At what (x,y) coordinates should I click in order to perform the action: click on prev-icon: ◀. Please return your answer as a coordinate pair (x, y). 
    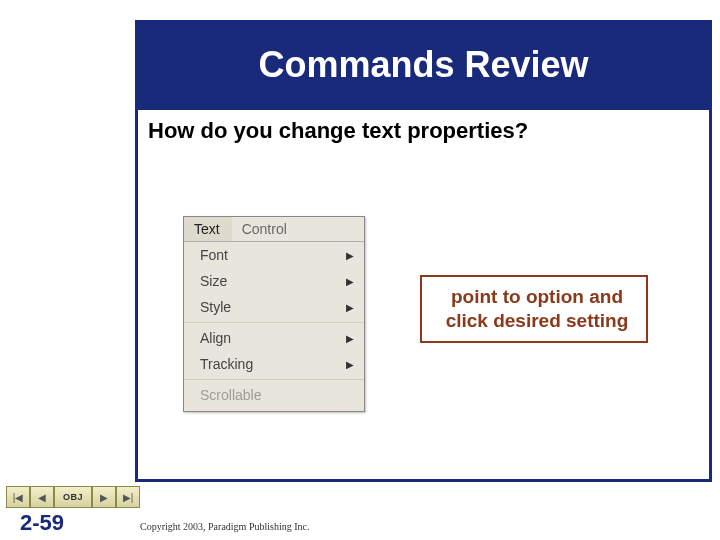
    Looking at the image, I should click on (42, 498).